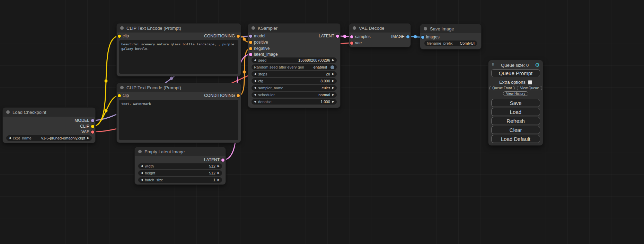 This screenshot has width=644, height=244. Describe the element at coordinates (515, 130) in the screenshot. I see `clear-button: Clear` at that location.